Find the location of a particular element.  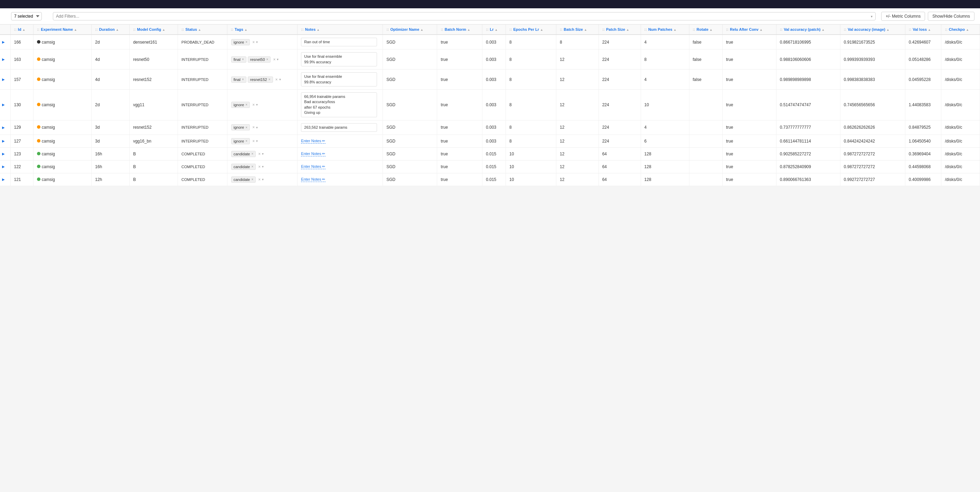

col-model-config: ::Model Config▲ is located at coordinates (154, 30).